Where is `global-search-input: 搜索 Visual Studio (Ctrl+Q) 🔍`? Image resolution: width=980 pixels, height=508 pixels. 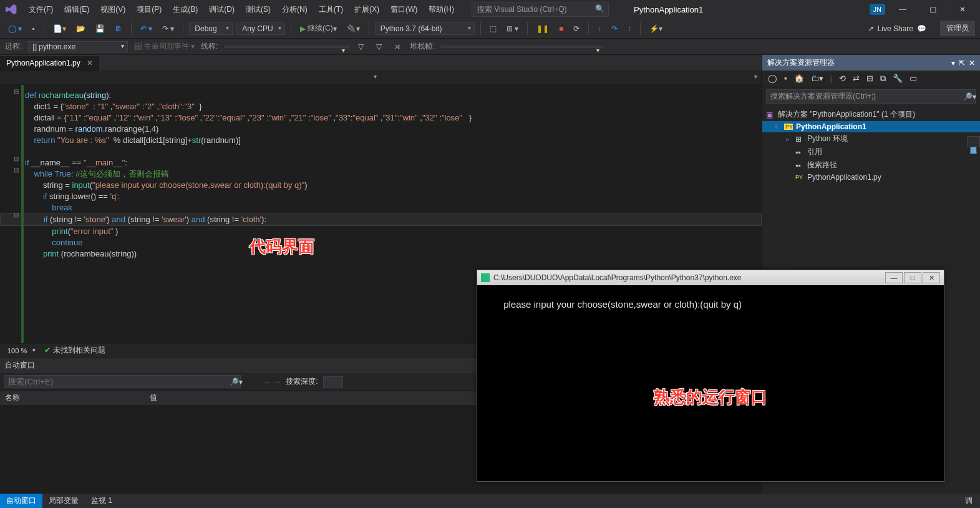 global-search-input: 搜索 Visual Studio (Ctrl+Q) 🔍 is located at coordinates (540, 10).